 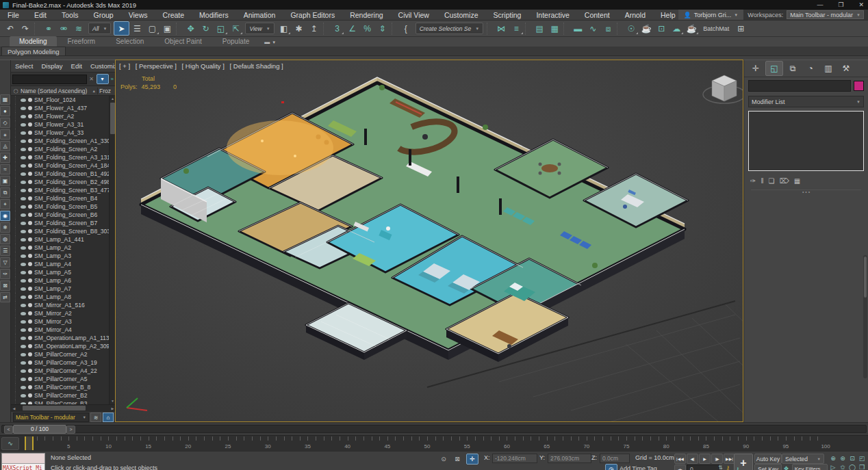 What do you see at coordinates (60, 395) in the screenshot?
I see `scene-object-row: SM_PillarCorner_B2` at bounding box center [60, 395].